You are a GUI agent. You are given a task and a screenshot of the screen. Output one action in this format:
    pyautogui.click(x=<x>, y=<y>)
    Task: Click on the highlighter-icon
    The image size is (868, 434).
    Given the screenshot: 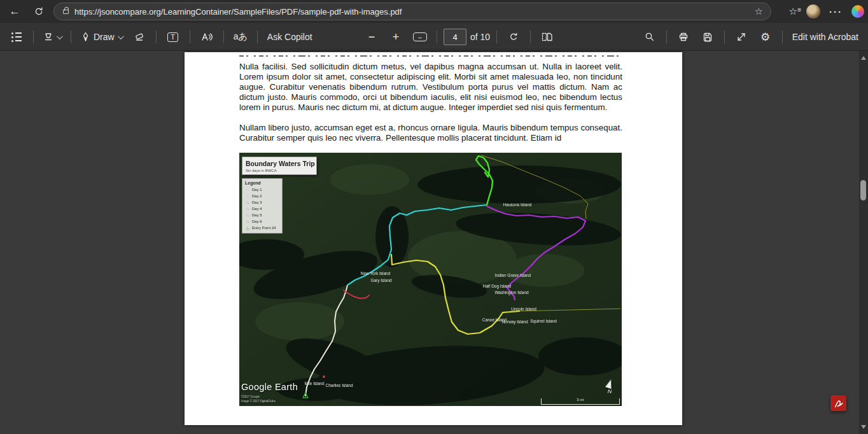 What is the action you would take?
    pyautogui.click(x=48, y=37)
    